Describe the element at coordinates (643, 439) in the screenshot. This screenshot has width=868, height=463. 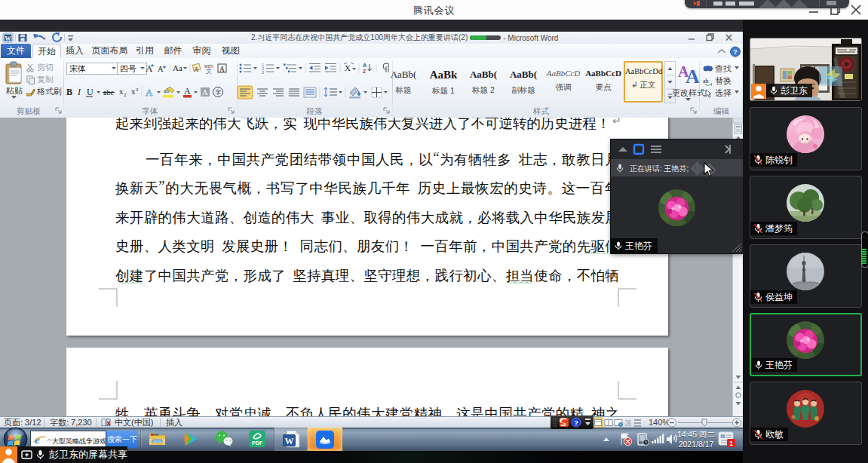
I see `ime-tray-icon` at that location.